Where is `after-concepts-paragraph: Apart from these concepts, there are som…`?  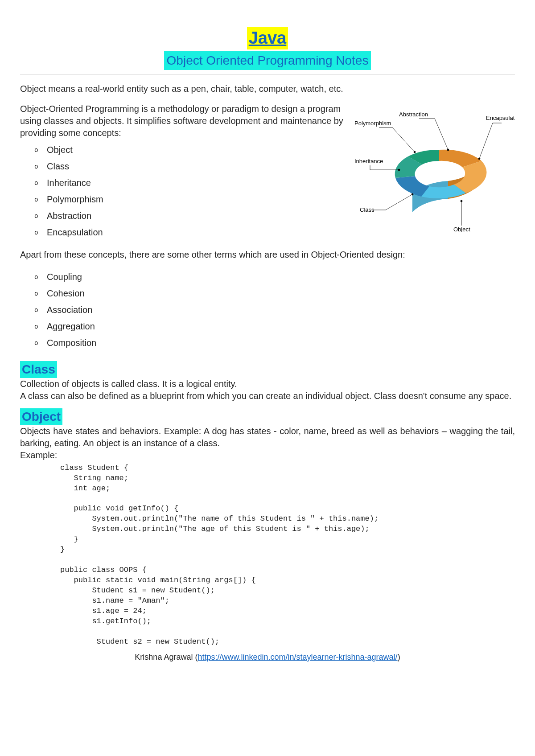
after-concepts-paragraph: Apart from these concepts, there are som… is located at coordinates (268, 255).